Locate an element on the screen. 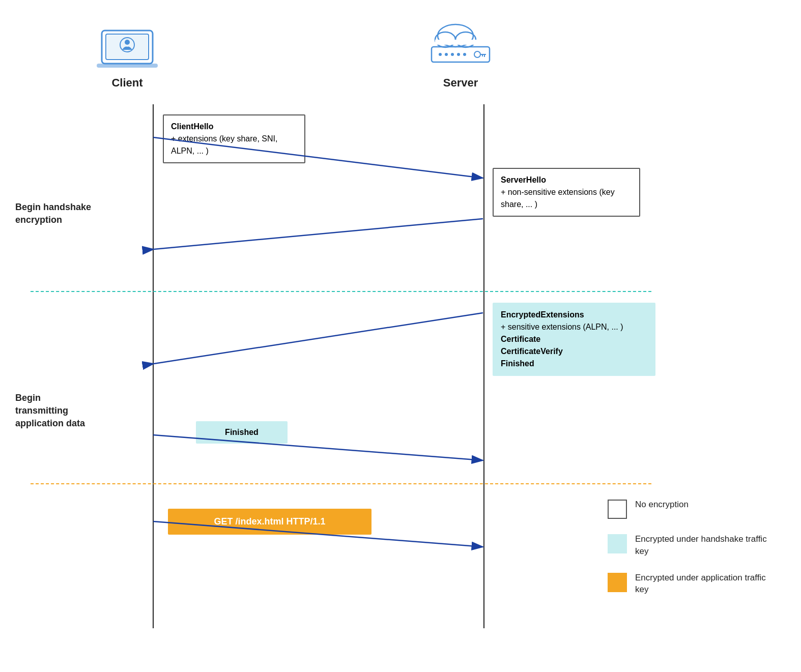  server-lifeline is located at coordinates (484, 366).